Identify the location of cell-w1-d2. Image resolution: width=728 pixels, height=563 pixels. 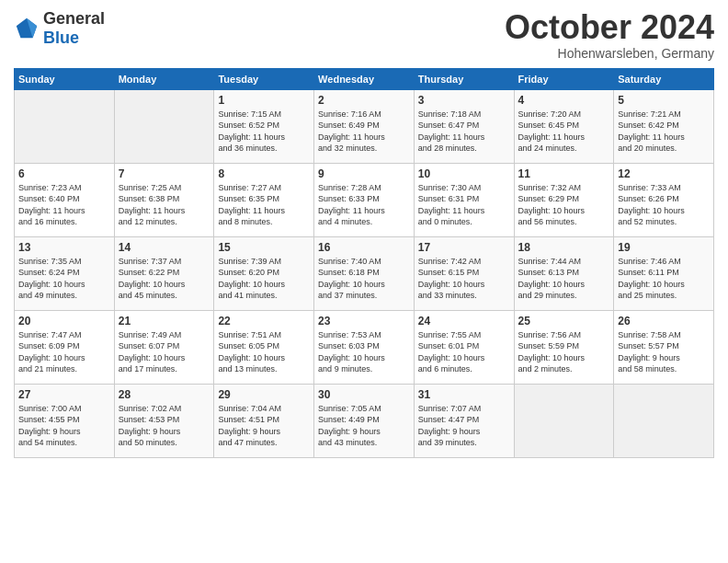
(164, 126).